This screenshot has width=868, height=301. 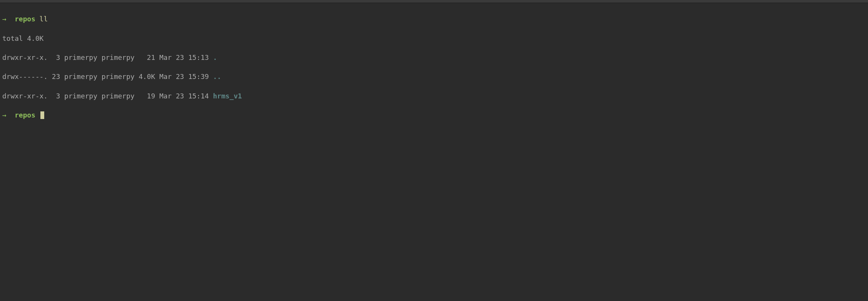 I want to click on size: 19, so click(x=147, y=96).